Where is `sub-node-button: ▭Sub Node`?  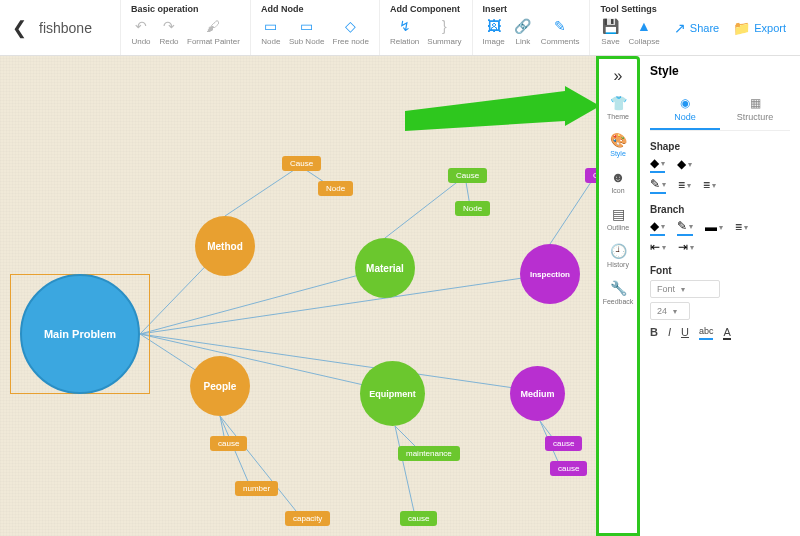
sub-node-button: ▭Sub Node is located at coordinates (307, 31).